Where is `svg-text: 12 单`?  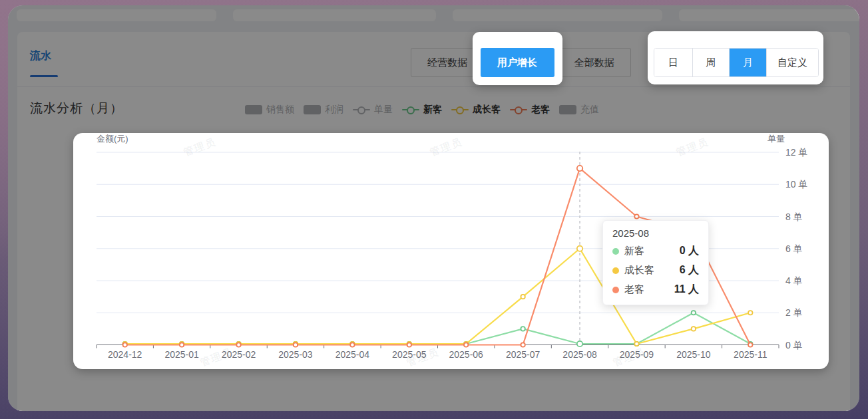
svg-text: 12 单 is located at coordinates (796, 152).